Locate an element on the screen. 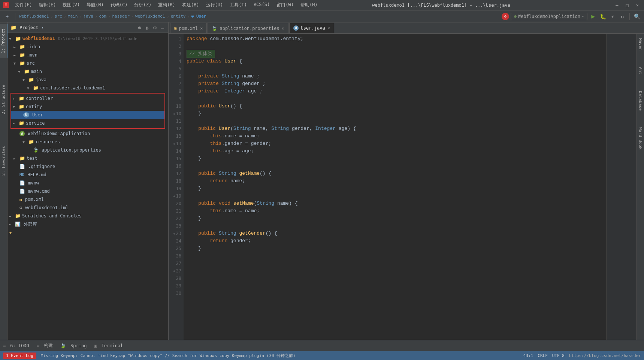  project-add-btn: ⊕ is located at coordinates (139, 28).